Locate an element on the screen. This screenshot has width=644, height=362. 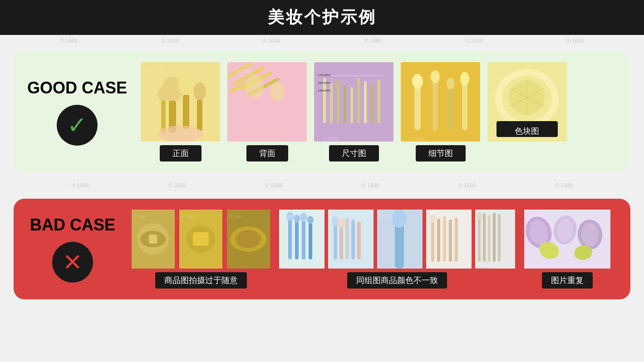
random-images-row: 5.5cm ® 1688 ® 1688 ® 1688 is located at coordinates (201, 239).